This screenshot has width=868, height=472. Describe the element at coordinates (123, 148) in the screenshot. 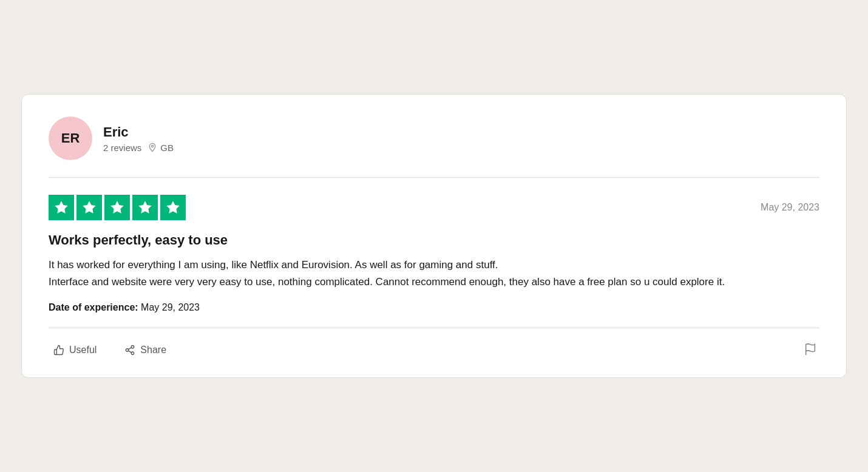

I see `review-count: 2 reviews` at that location.